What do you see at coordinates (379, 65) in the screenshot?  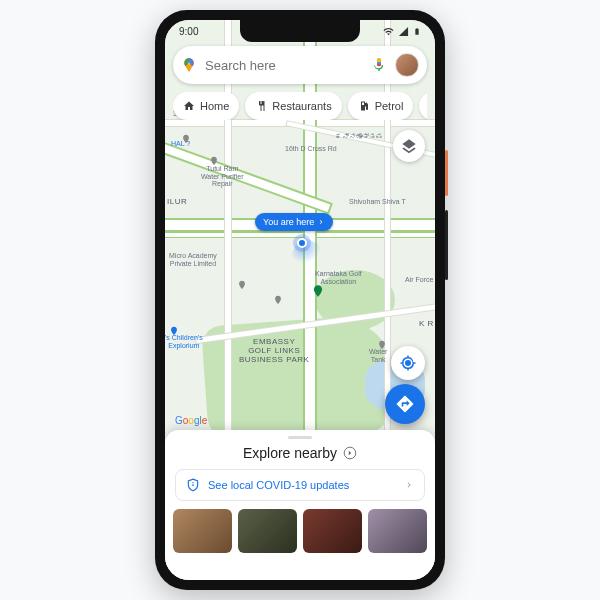 I see `microphone-icon` at bounding box center [379, 65].